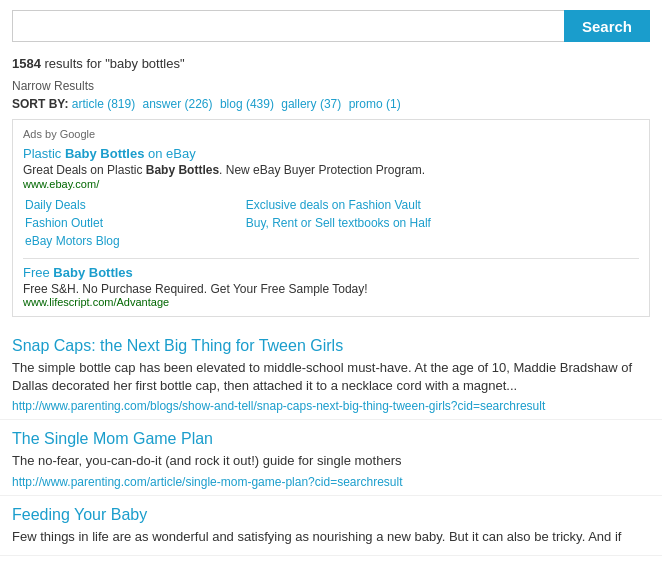 The width and height of the screenshot is (662, 568). I want to click on results-number: 1584, so click(26, 64).